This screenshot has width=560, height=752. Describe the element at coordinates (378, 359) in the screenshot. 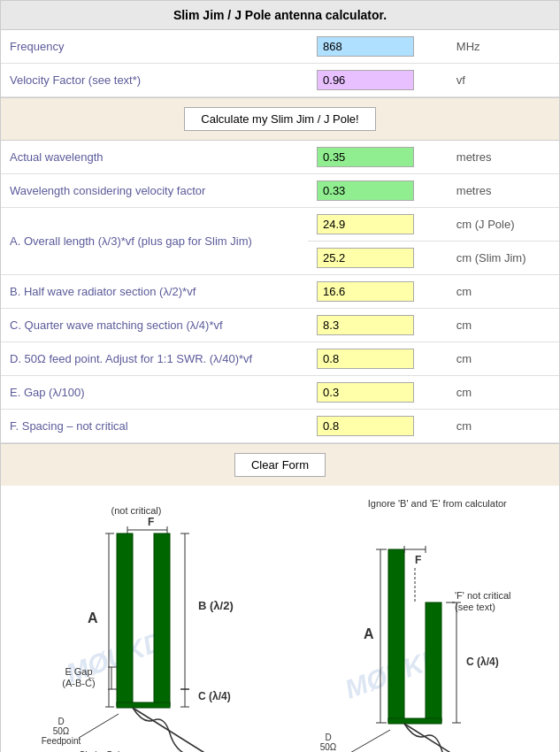

I see `d-value-cell` at that location.